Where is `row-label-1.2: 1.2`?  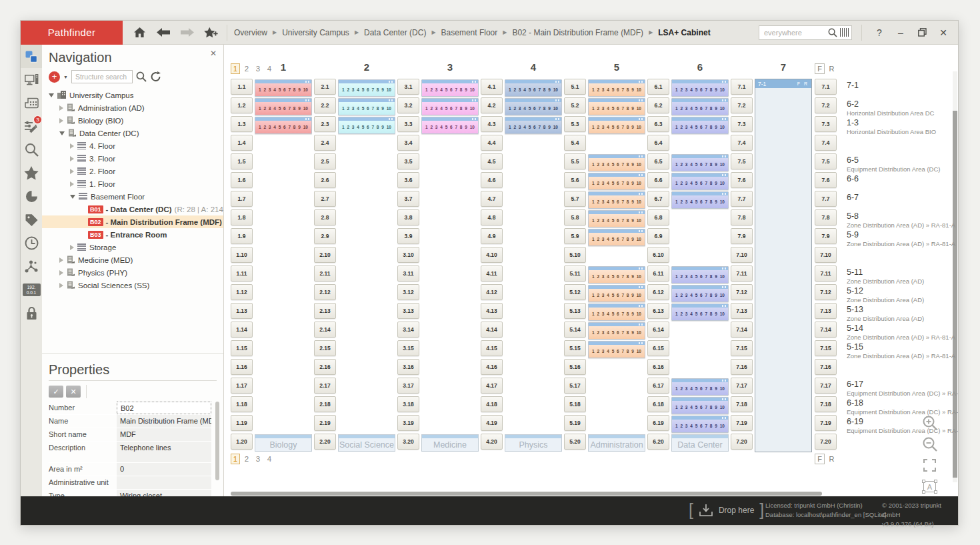 row-label-1.2: 1.2 is located at coordinates (241, 105).